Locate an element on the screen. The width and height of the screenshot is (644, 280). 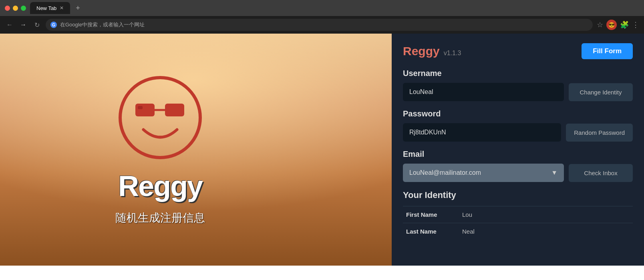
panel-header: Reggy v1.1.3 Fill Form is located at coordinates (518, 51).